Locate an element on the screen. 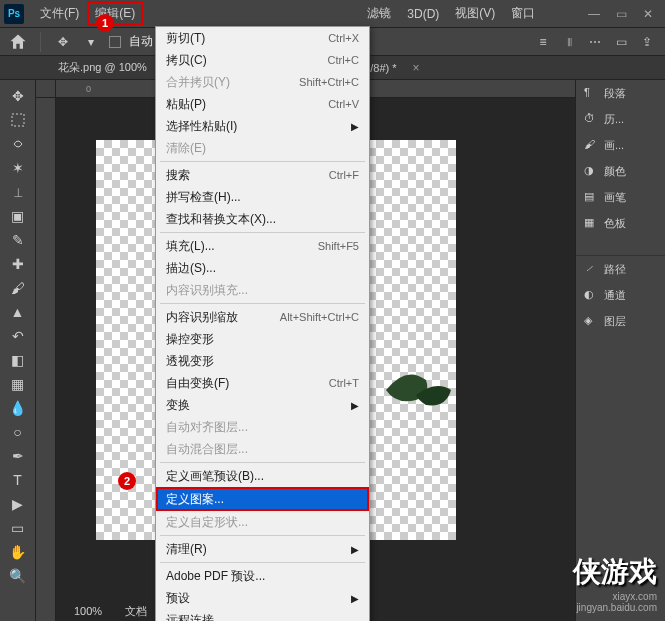  type-tool: T is located at coordinates (18, 480).